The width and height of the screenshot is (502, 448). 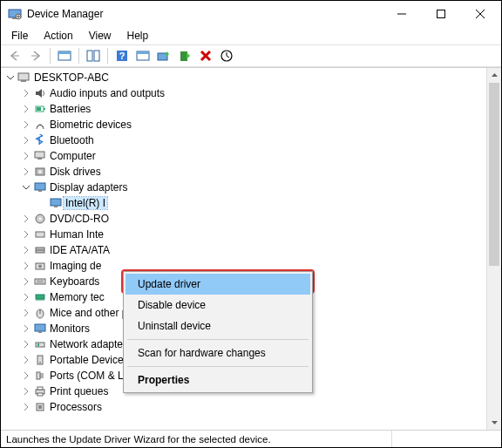 I want to click on tree-item: Computer, so click(x=244, y=156).